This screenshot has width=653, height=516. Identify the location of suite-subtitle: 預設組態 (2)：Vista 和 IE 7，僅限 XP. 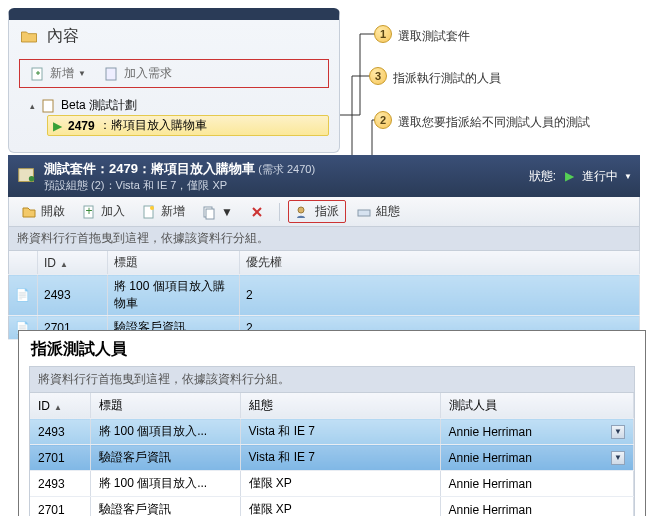
(180, 186).